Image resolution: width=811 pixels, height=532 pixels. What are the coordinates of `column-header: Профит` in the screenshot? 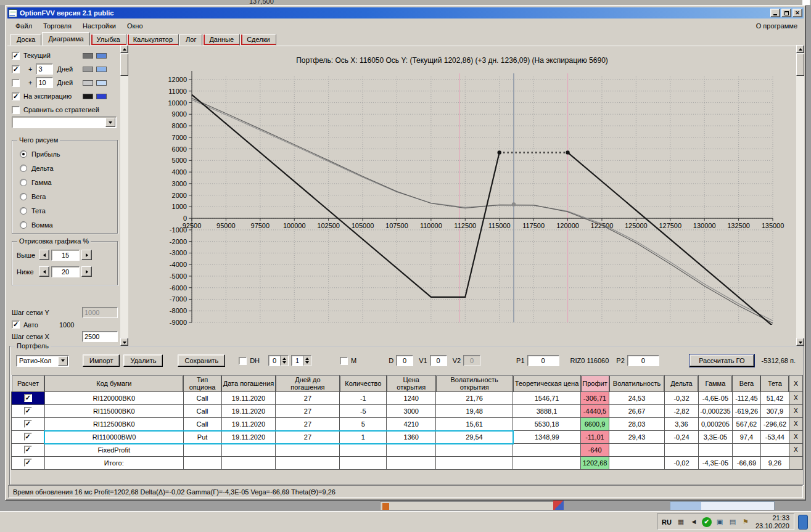 It's located at (595, 383).